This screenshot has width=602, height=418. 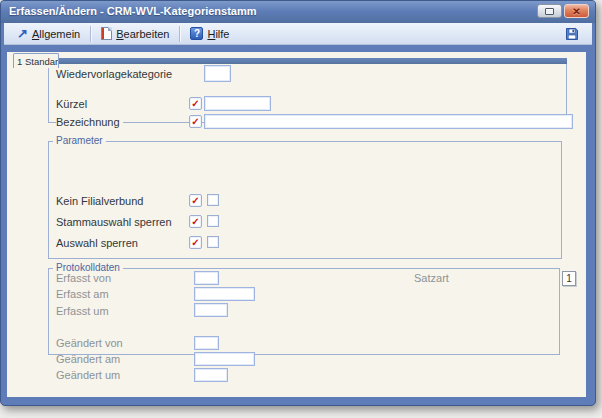 What do you see at coordinates (80, 140) in the screenshot?
I see `parameter-legend: Parameter` at bounding box center [80, 140].